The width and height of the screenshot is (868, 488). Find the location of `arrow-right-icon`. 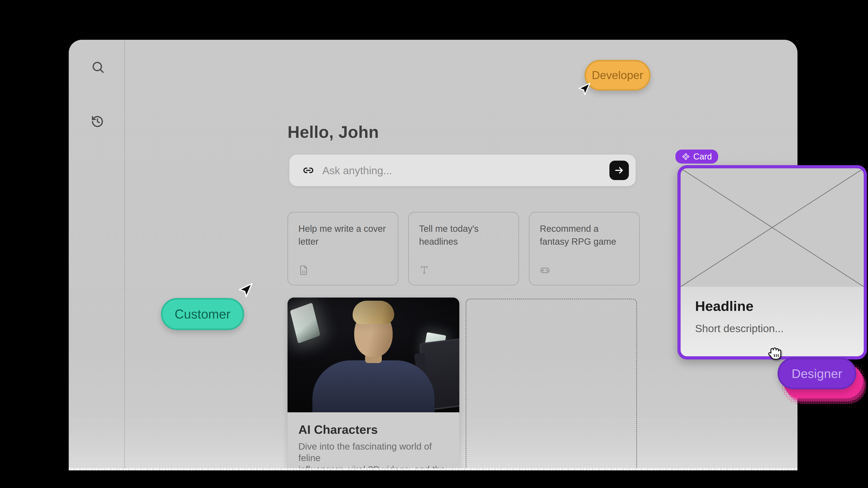

arrow-right-icon is located at coordinates (619, 170).